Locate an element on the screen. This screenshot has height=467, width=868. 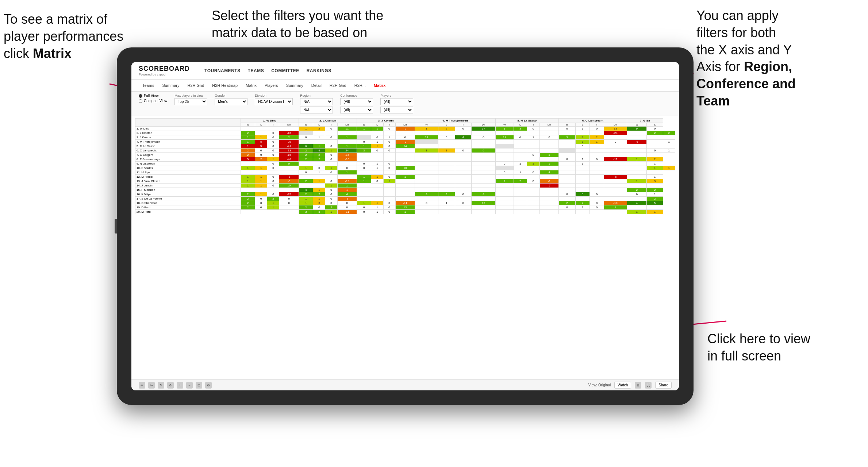
zoom-in-icon: + is located at coordinates (180, 385).